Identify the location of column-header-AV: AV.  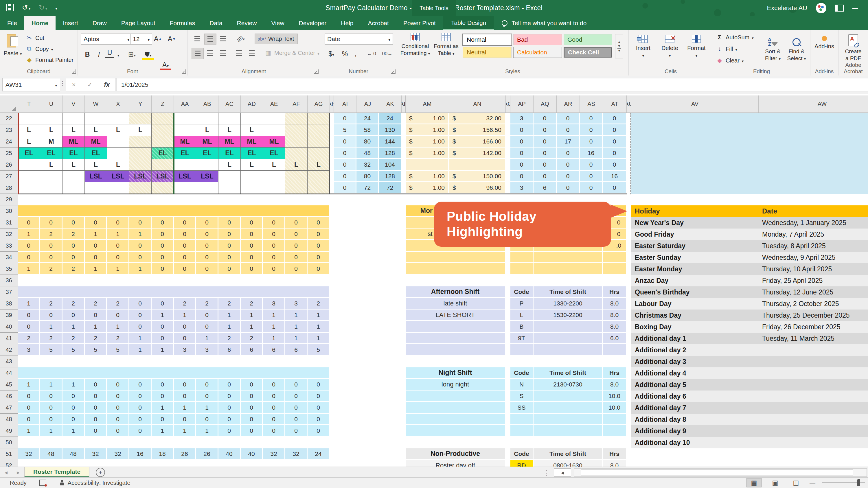
(695, 104).